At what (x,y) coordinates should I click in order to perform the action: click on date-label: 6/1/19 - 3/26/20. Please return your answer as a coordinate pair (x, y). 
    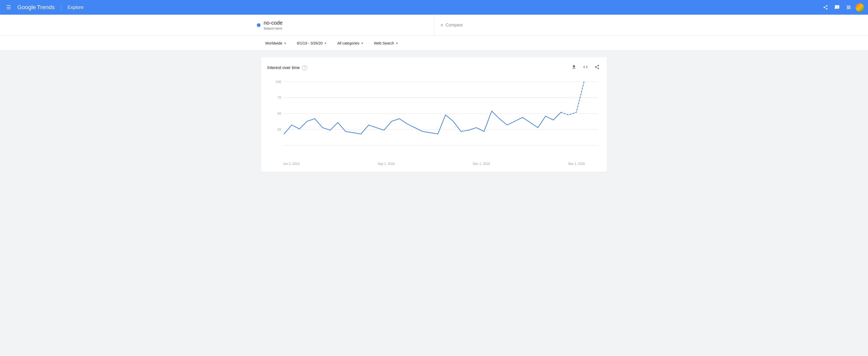
    Looking at the image, I should click on (310, 43).